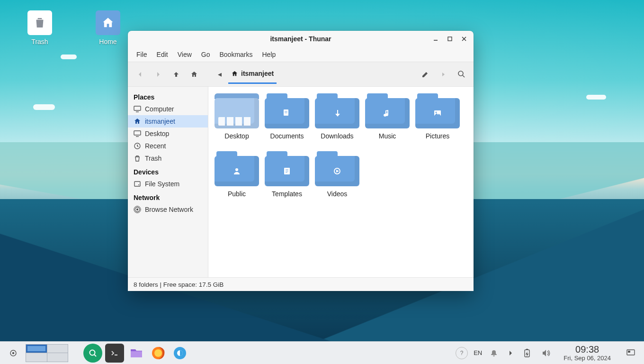 This screenshot has height=364, width=644. What do you see at coordinates (631, 353) in the screenshot?
I see `tray-desktop-button` at bounding box center [631, 353].